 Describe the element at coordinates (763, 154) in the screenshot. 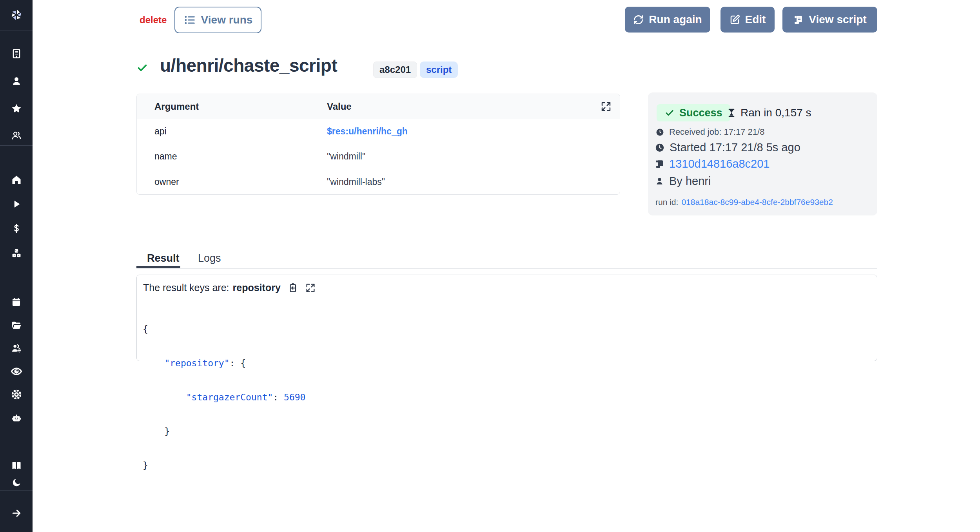

I see `run-status-panel: Success Ran in 0,157 s Received job: 17:…` at that location.